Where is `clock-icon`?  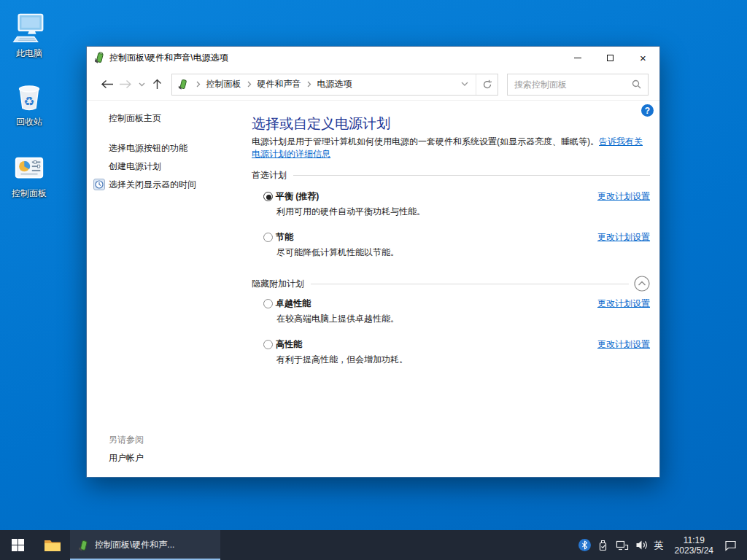 clock-icon is located at coordinates (99, 184).